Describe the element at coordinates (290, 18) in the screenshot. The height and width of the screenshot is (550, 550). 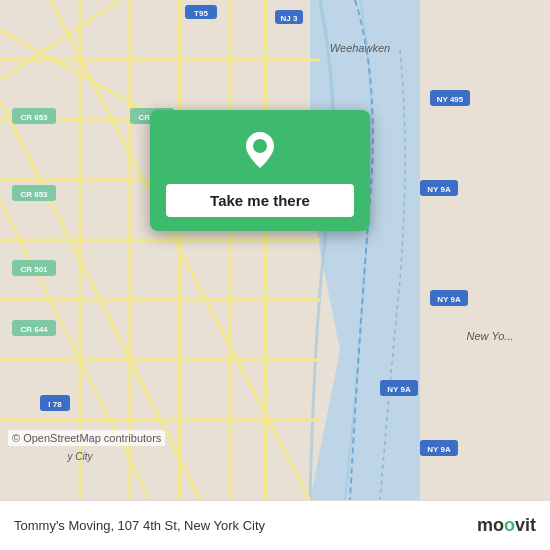
I see `svg-text: NJ 3` at that location.